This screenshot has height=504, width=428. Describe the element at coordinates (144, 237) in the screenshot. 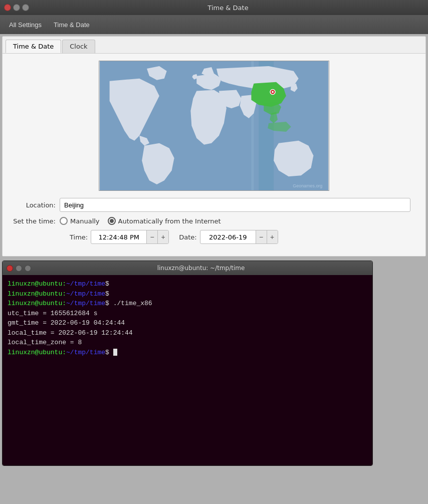

I see `time-date-controls: Time: 12:24:48 PM − + Date: 2022-06-19 −…` at that location.